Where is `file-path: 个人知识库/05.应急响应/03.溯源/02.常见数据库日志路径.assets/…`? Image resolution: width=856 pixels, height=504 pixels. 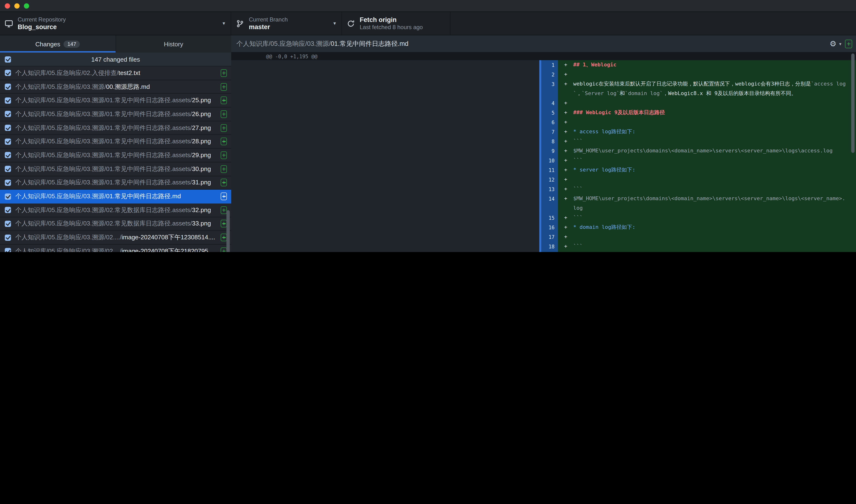 file-path: 个人知识库/05.应急响应/03.溯源/02.常见数据库日志路径.assets/… is located at coordinates (118, 224).